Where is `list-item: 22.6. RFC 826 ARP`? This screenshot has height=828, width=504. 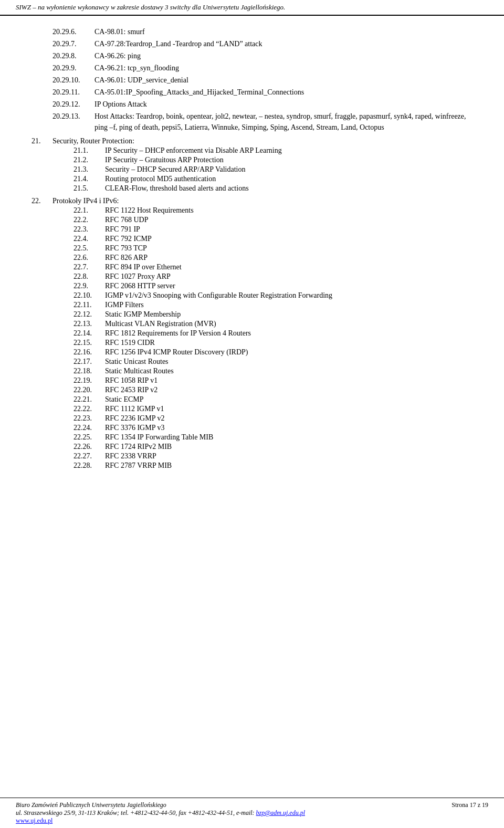 list-item: 22.6. RFC 826 ARP is located at coordinates (273, 258).